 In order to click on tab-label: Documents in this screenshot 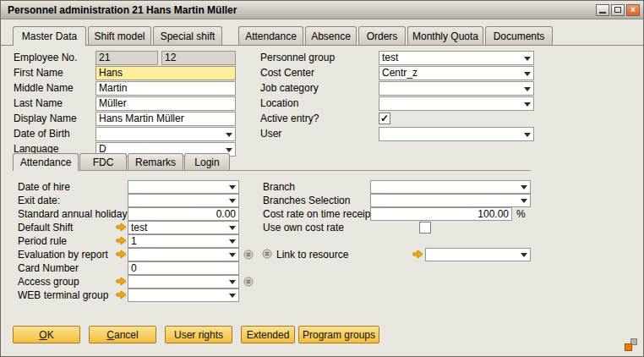, I will do `click(519, 36)`.